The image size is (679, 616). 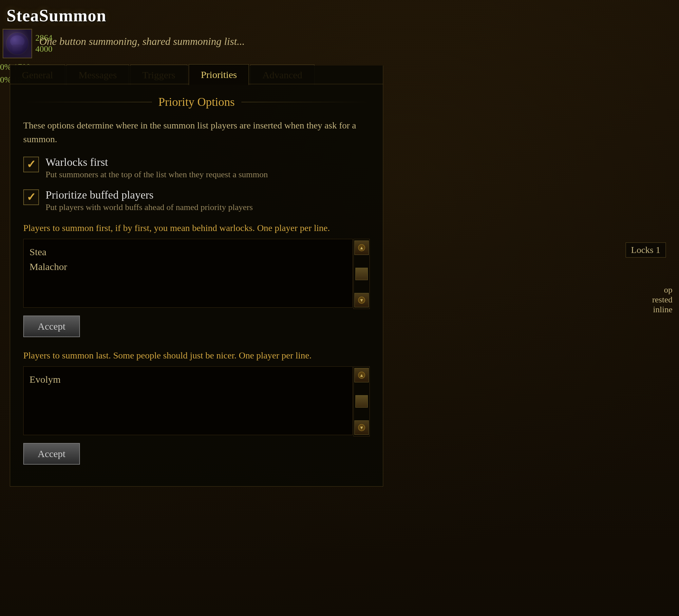 What do you see at coordinates (142, 41) in the screenshot?
I see `addon-subtitle: One button summoning, shared summoning l…` at bounding box center [142, 41].